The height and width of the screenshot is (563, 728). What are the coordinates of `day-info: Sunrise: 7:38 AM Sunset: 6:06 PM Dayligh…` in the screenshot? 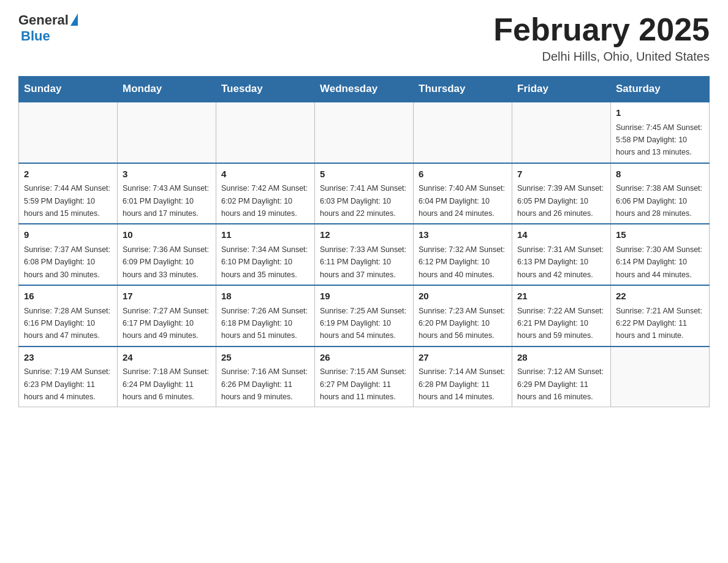 It's located at (659, 201).